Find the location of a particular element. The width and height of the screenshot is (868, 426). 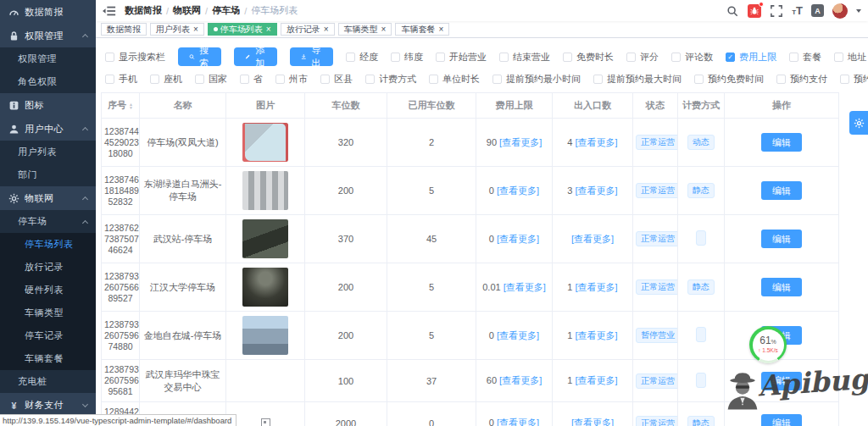

filter-checkbox-地址: 地址 is located at coordinates (850, 58).